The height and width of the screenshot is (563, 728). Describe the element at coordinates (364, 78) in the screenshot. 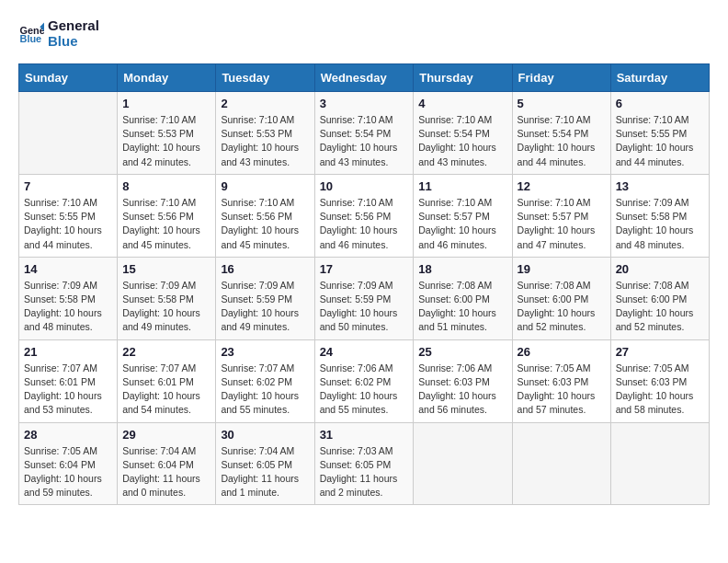

I see `header-day-wednesday: Wednesday` at that location.